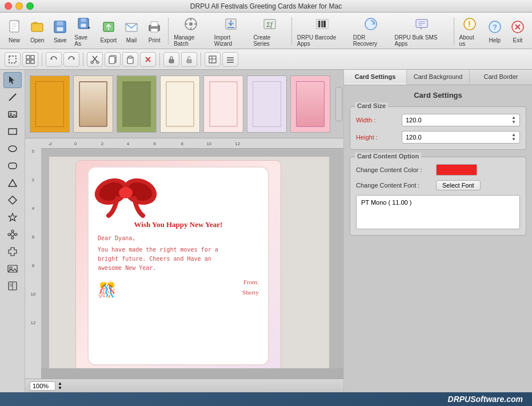 The width and height of the screenshot is (532, 406). What do you see at coordinates (14, 31) in the screenshot?
I see `new-button: New` at bounding box center [14, 31].